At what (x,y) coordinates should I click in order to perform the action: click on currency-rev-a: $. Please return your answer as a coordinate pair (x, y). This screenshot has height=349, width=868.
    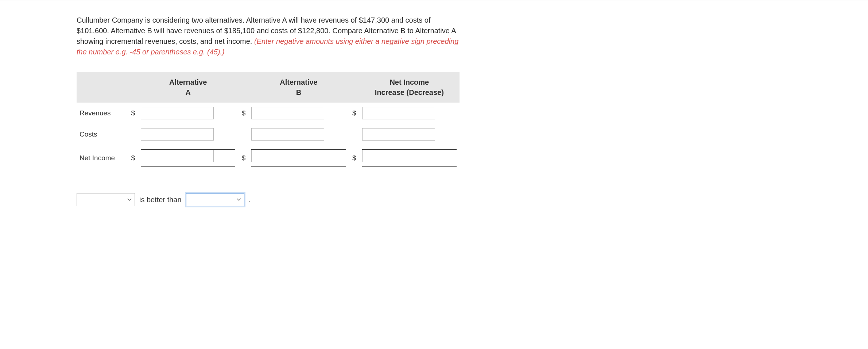
    Looking at the image, I should click on (133, 113).